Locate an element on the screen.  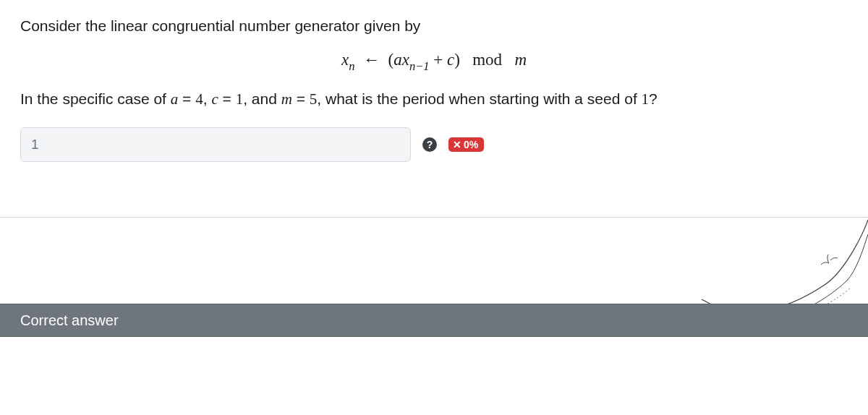
question-intro: Consider the linear congruential number … is located at coordinates (434, 26).